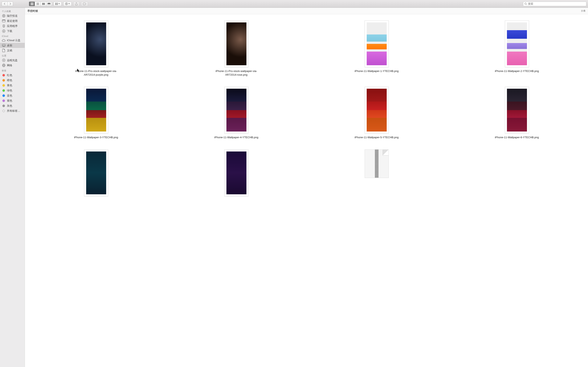  I want to click on tag-button, so click(85, 4).